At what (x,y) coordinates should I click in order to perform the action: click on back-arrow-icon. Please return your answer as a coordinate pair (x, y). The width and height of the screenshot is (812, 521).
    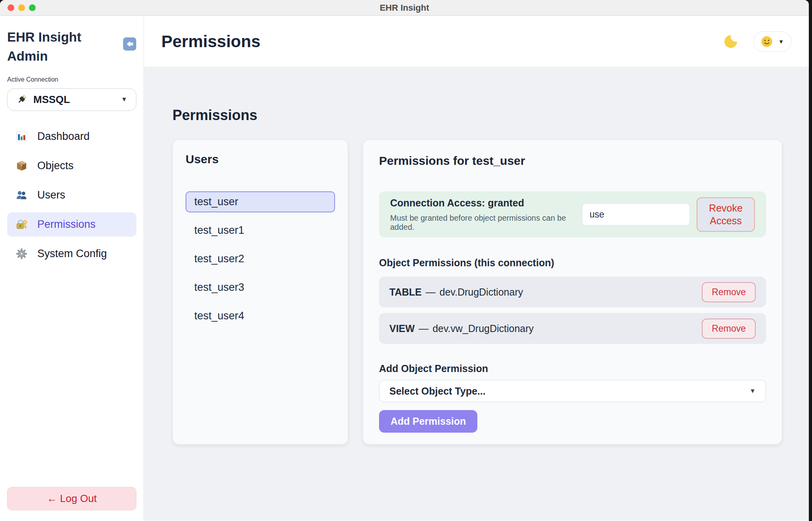
    Looking at the image, I should click on (130, 44).